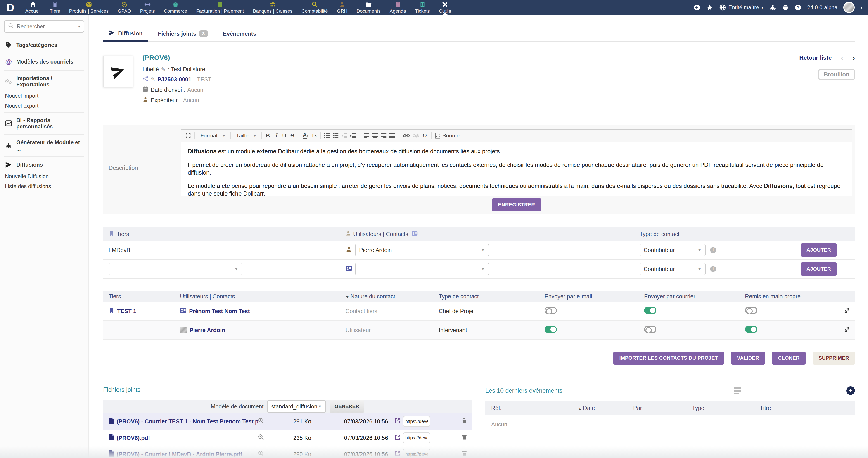 This screenshot has height=458, width=868. Describe the element at coordinates (842, 58) in the screenshot. I see `previous-record-icon: ‹` at that location.